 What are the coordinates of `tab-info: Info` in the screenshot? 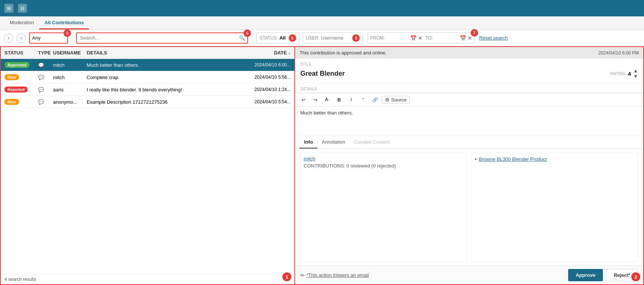 It's located at (309, 142).